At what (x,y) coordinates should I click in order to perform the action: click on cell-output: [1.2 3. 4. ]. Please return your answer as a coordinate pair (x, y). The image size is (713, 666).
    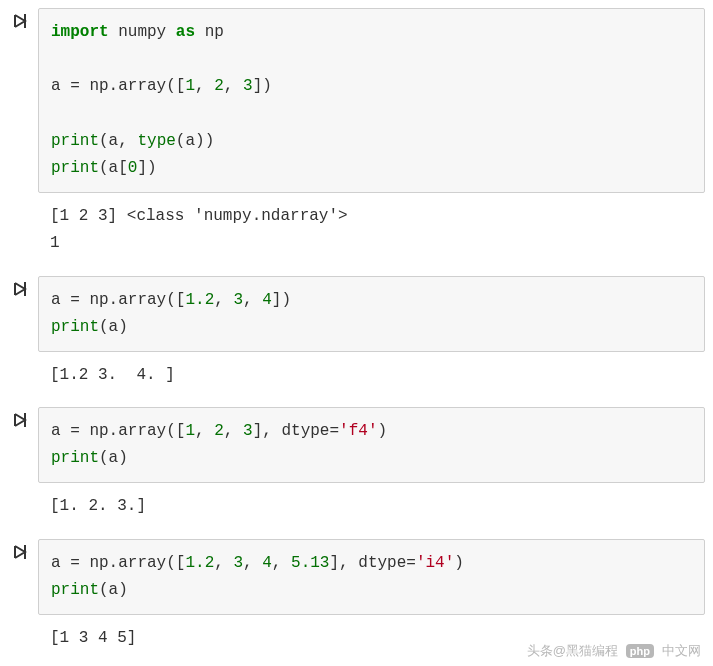
    Looking at the image, I should click on (372, 372).